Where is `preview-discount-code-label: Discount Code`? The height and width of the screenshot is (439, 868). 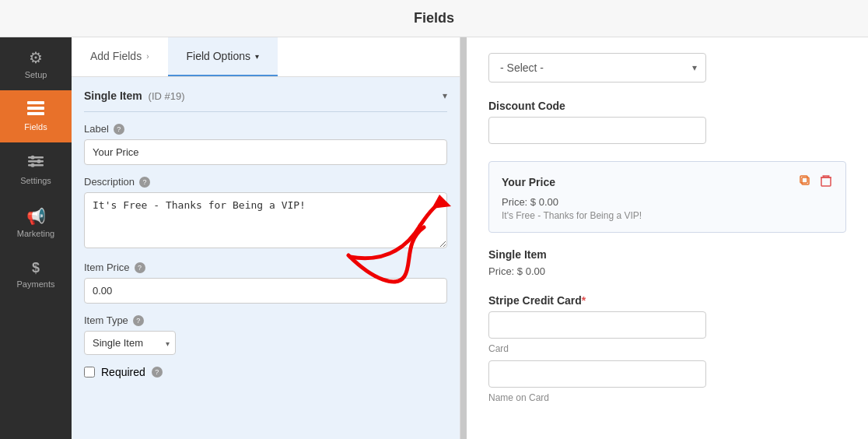 preview-discount-code-label: Discount Code is located at coordinates (667, 106).